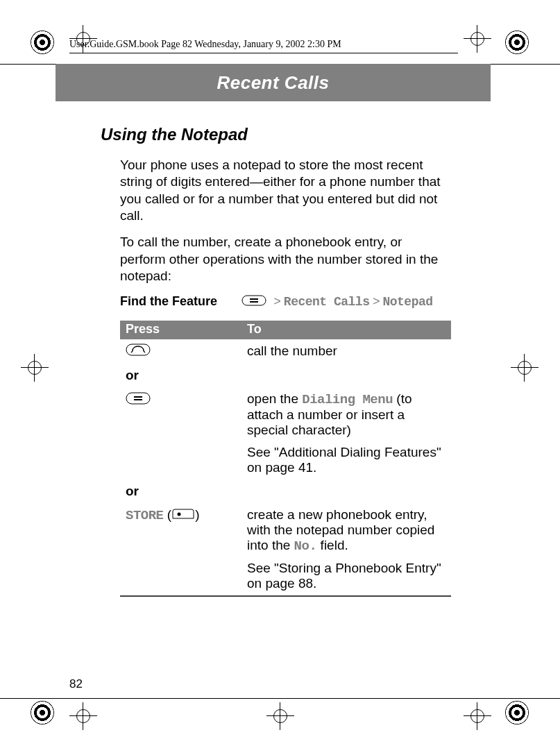  Describe the element at coordinates (35, 368) in the screenshot. I see `cropmark-left` at that location.